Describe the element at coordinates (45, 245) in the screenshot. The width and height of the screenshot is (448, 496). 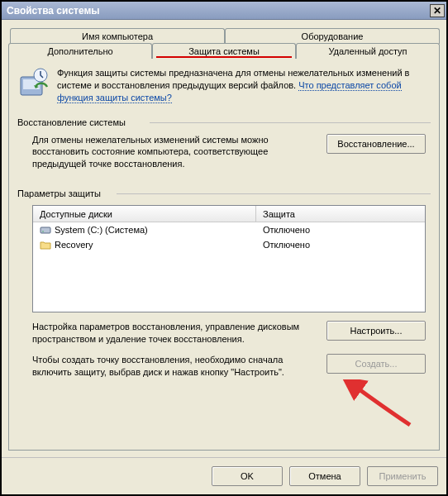
I see `folder-icon` at that location.